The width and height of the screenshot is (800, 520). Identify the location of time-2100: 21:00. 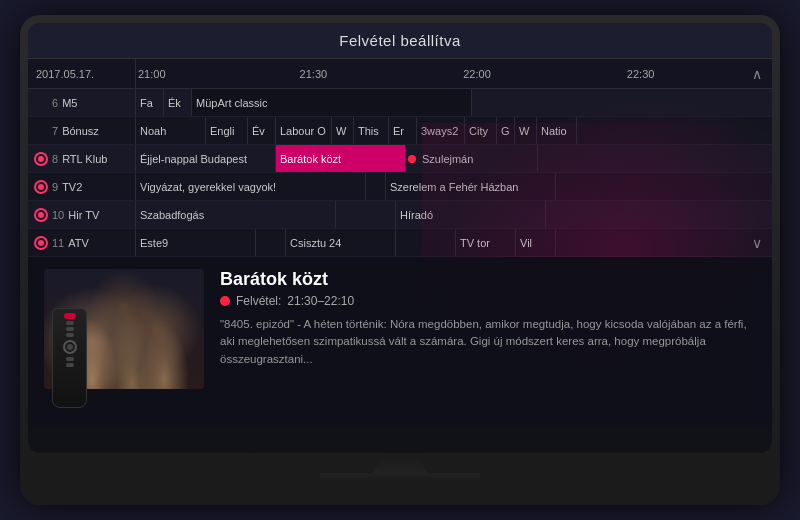
(152, 74).